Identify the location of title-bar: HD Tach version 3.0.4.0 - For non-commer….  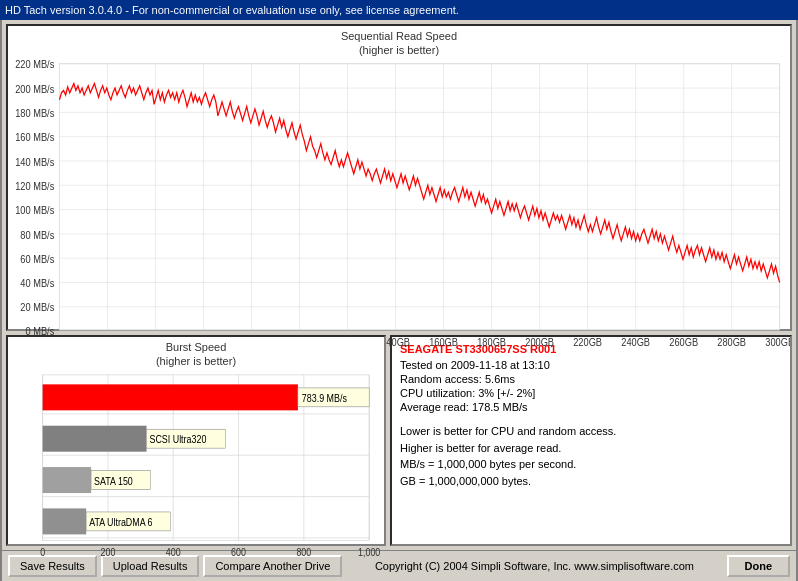
(399, 10).